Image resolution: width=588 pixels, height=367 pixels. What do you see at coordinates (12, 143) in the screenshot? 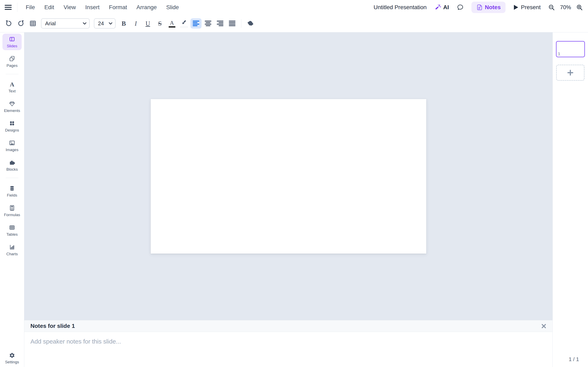
I see `image-icon` at bounding box center [12, 143].